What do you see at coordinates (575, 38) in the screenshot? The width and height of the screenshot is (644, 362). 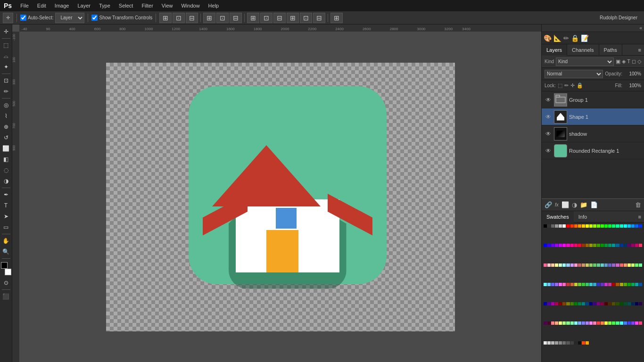 I see `adjustment-icon-4: 🔒` at bounding box center [575, 38].